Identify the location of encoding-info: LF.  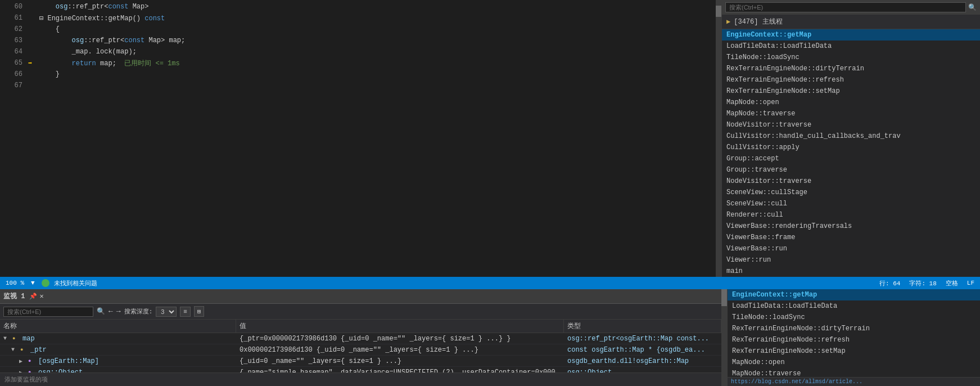
(970, 283).